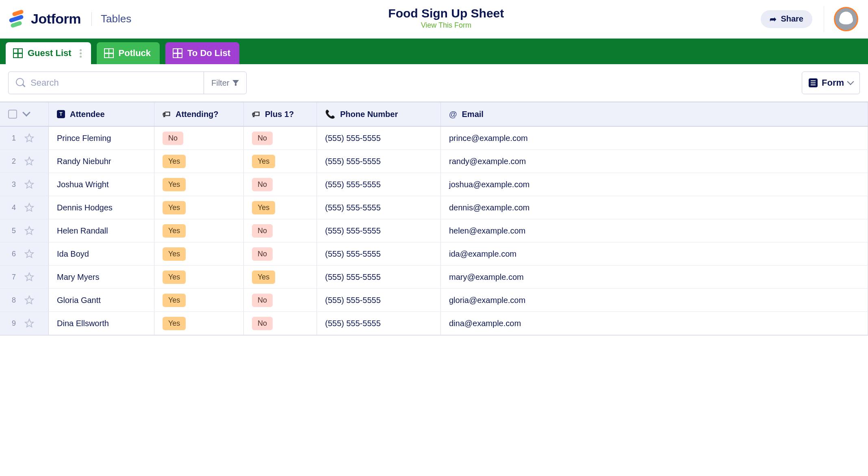  I want to click on cell-attendee: Prince Fleming, so click(102, 138).